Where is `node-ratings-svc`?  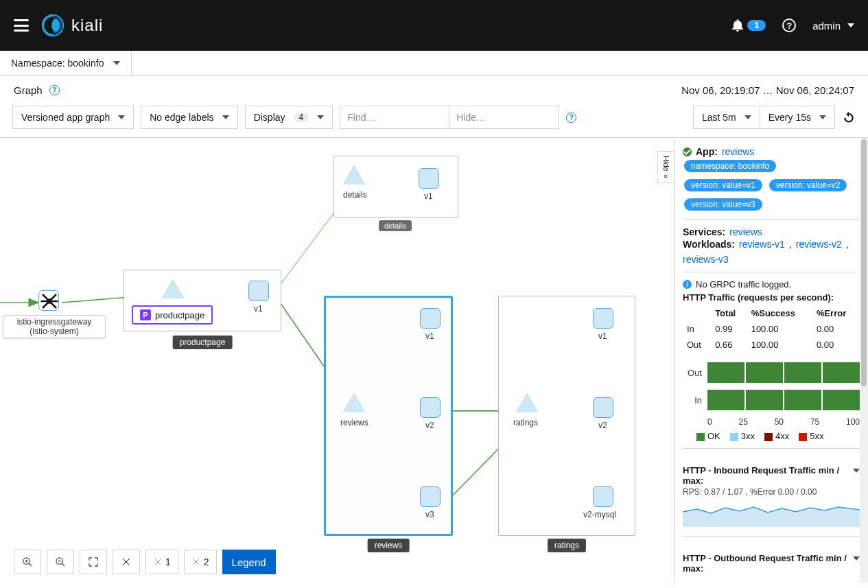 node-ratings-svc is located at coordinates (527, 403).